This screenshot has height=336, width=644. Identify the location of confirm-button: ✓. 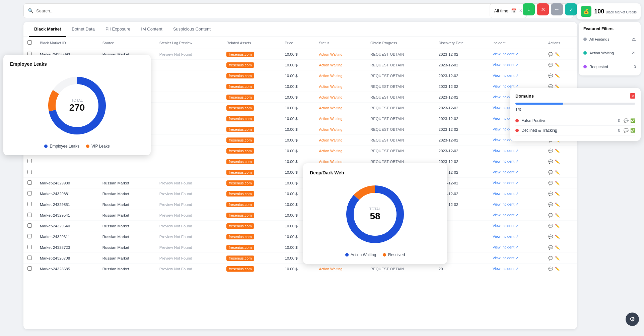
(571, 9).